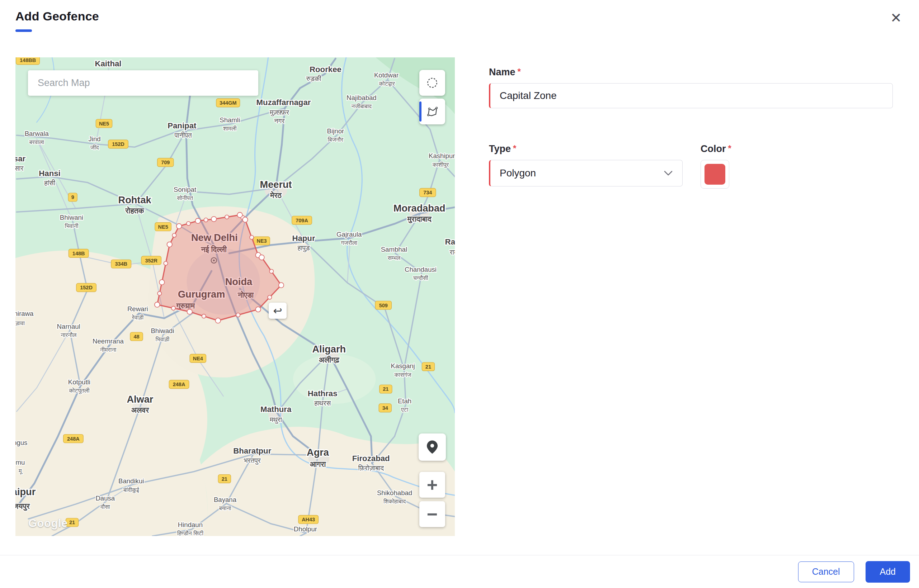  Describe the element at coordinates (432, 485) in the screenshot. I see `zoom-in-button: +` at that location.